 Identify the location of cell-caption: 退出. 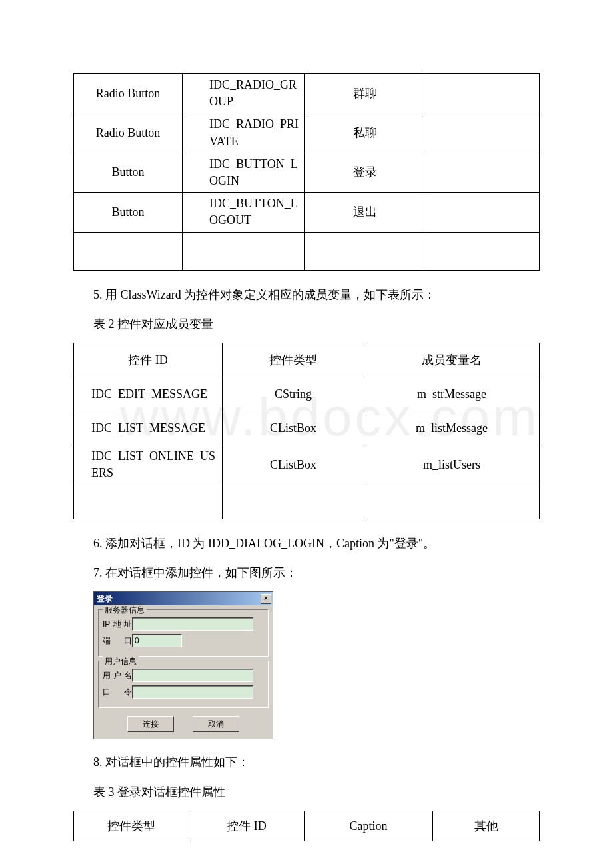
(365, 212).